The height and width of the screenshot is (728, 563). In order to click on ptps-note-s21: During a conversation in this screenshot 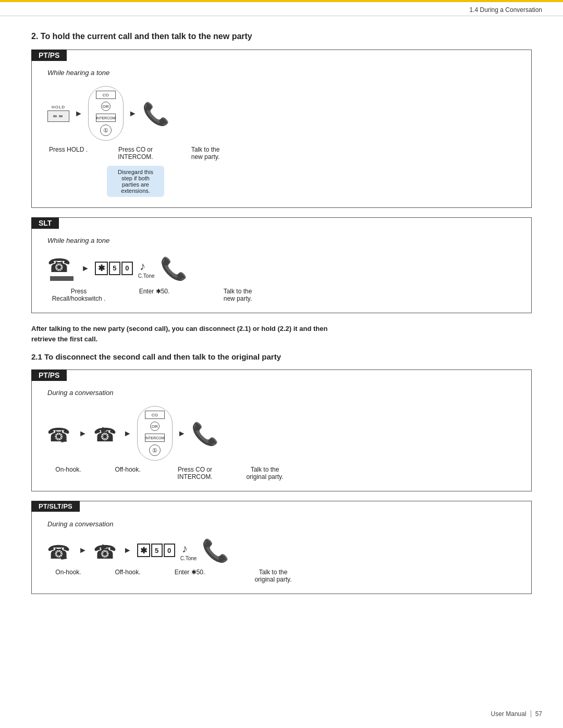, I will do `click(282, 393)`.